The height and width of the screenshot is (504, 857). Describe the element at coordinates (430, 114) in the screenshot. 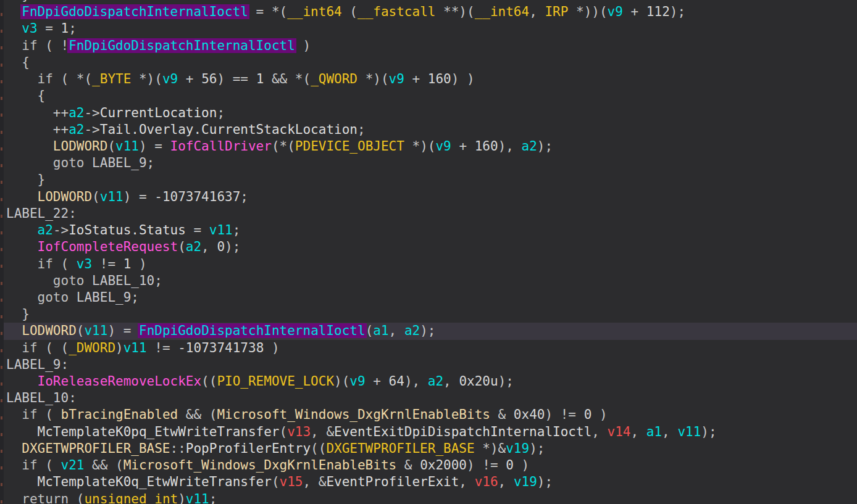

I see `code-line: ++a2->CurrentLocation;` at that location.